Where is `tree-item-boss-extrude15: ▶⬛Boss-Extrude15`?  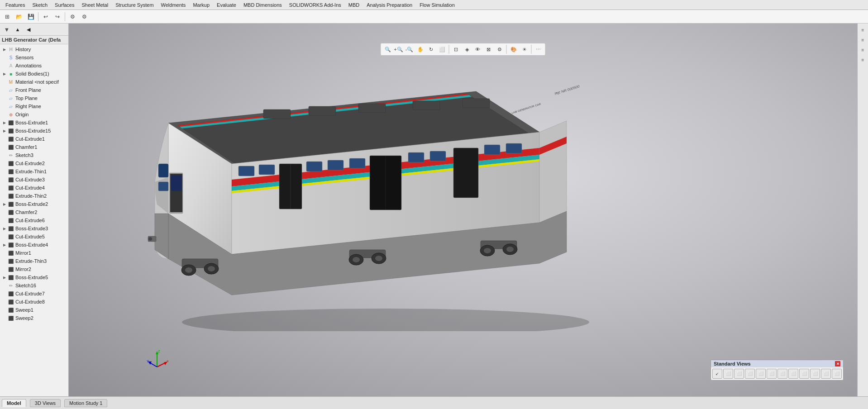 tree-item-boss-extrude15: ▶⬛Boss-Extrude15 is located at coordinates (34, 131).